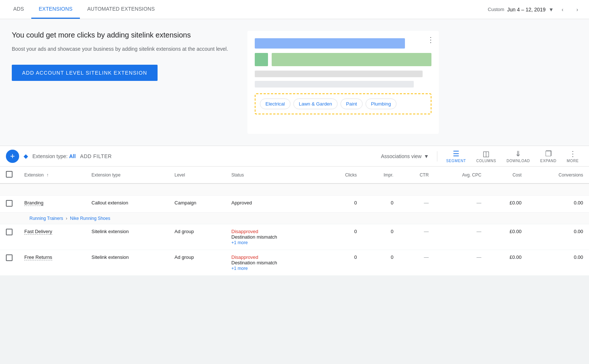 This screenshot has height=364, width=589. Describe the element at coordinates (73, 156) in the screenshot. I see `filter-value: All` at that location.